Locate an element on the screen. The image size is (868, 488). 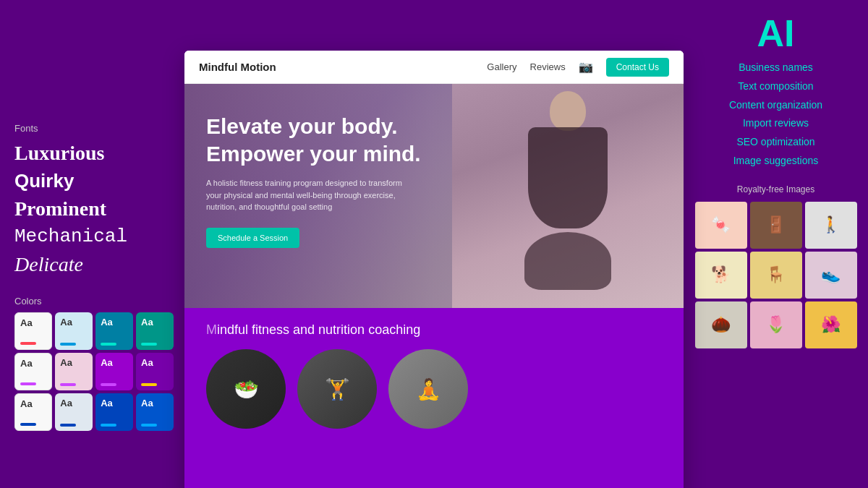
circle-yoga: 🧘 is located at coordinates (428, 389).